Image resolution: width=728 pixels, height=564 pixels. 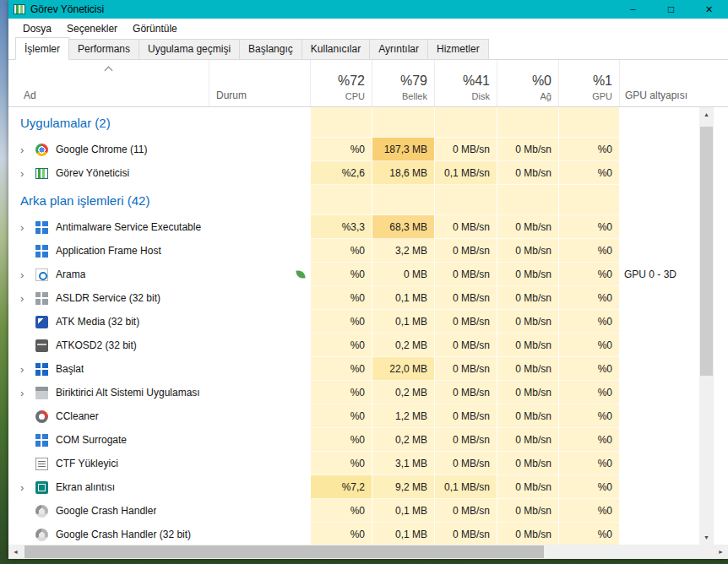 What do you see at coordinates (270, 49) in the screenshot?
I see `tab-ba-lang: Başlangıç` at bounding box center [270, 49].